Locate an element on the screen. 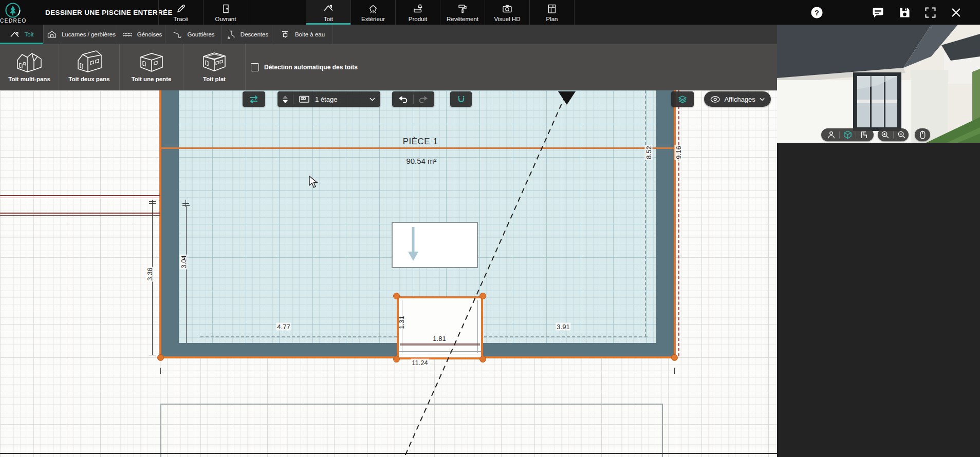 The width and height of the screenshot is (980, 457). help-icon: ? is located at coordinates (817, 12).